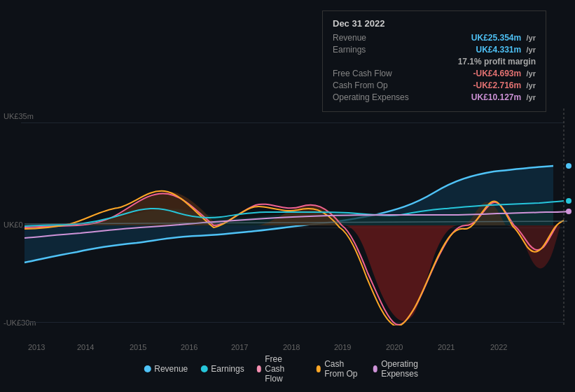 The height and width of the screenshot is (392, 575). I want to click on legend-label-opex: Operating Expenses, so click(406, 369).